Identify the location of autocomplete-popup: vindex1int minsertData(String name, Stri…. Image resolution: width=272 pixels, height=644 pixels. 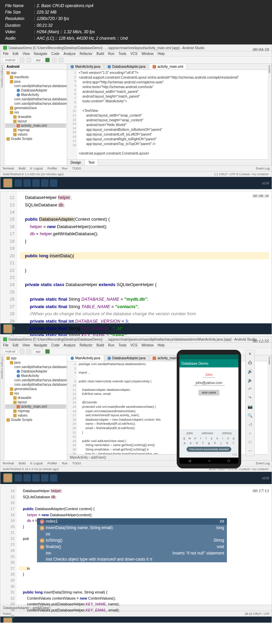
(132, 540).